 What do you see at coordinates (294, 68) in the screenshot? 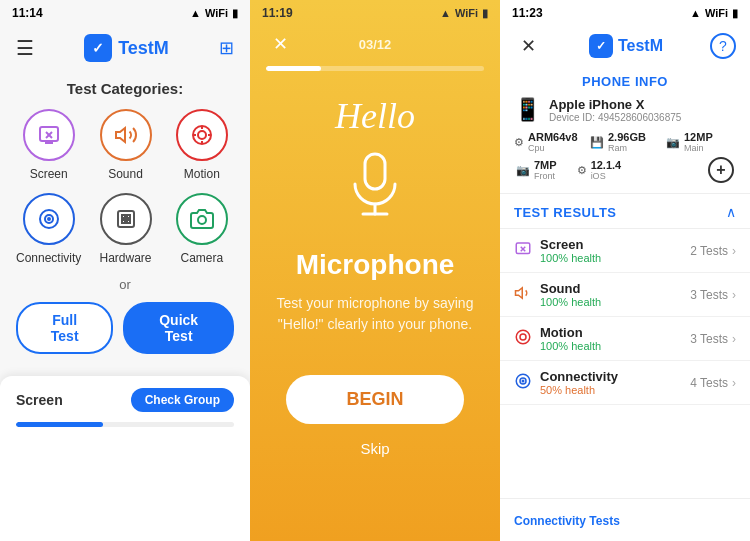
I see `progress-strip-fill` at bounding box center [294, 68].